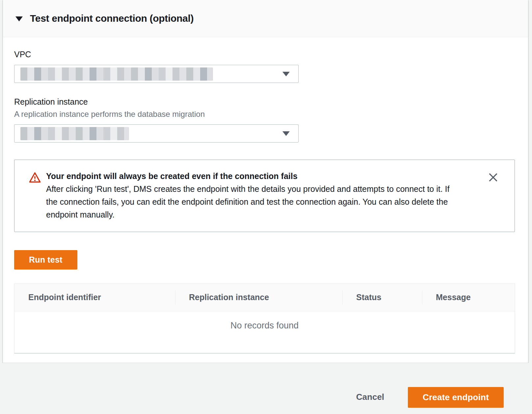 The image size is (532, 414). Describe the element at coordinates (382, 298) in the screenshot. I see `column-header-status: Status` at that location.